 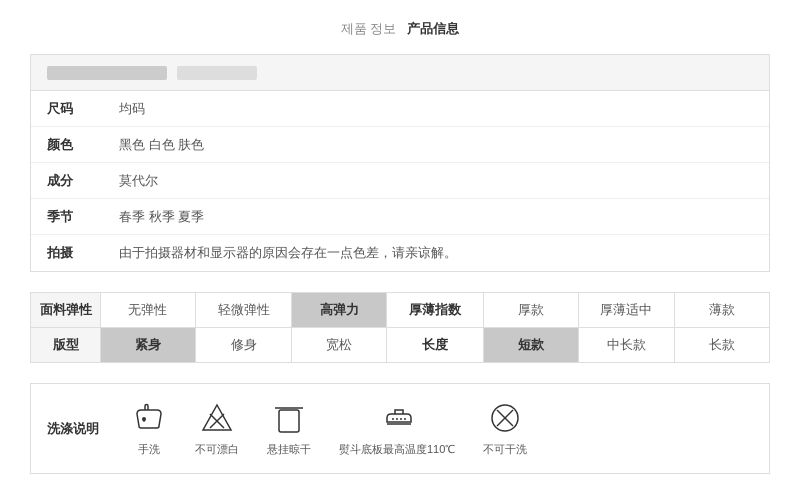 What do you see at coordinates (217, 450) in the screenshot?
I see `laundry-icon-label: 不可漂白` at bounding box center [217, 450].